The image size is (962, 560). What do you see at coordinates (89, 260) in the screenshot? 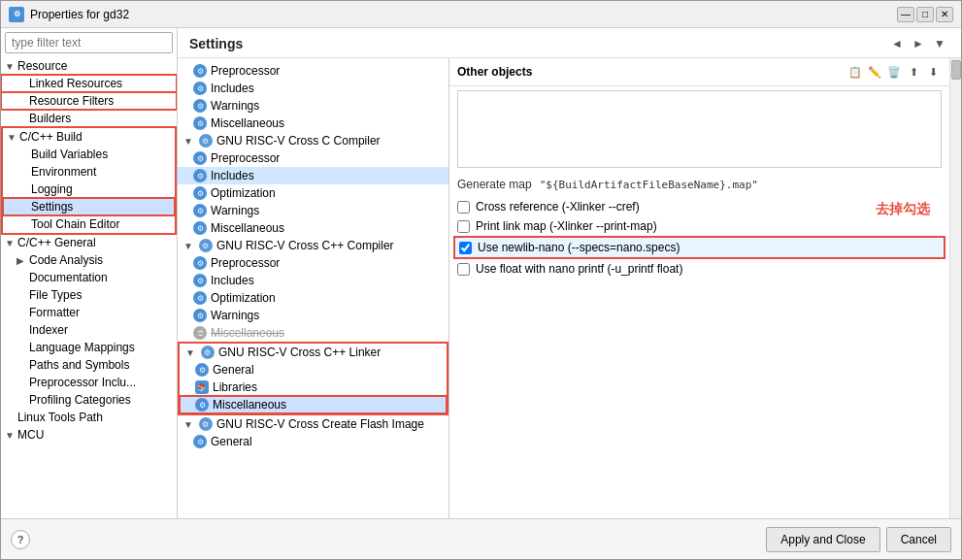
I see `tree-item-code-analysis: ▶ Code Analysis` at bounding box center [89, 260].